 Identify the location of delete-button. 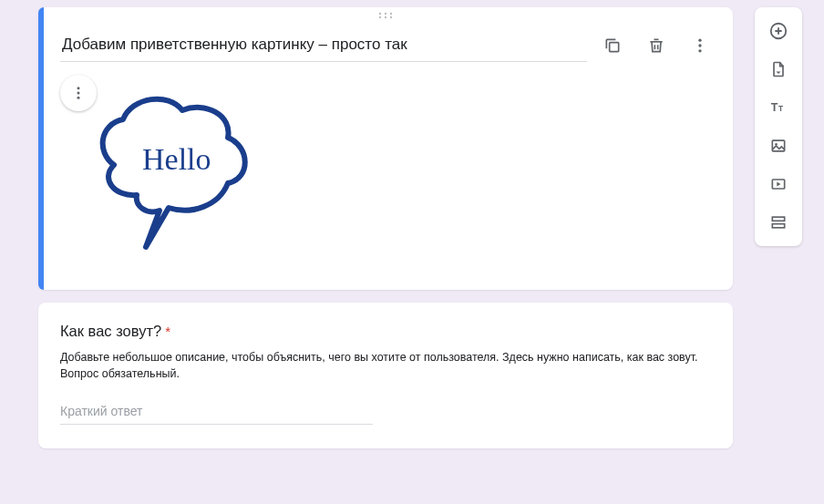
(656, 46).